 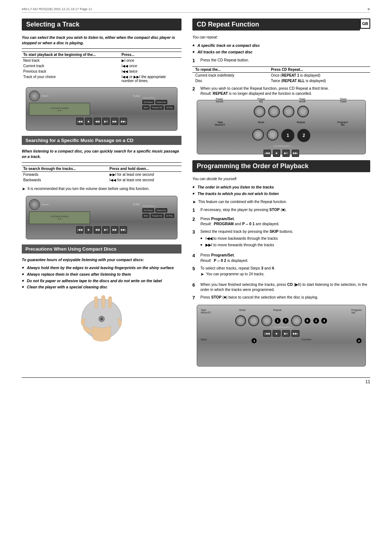 What do you see at coordinates (194, 202) in the screenshot?
I see `arrow-icon-2: ➤` at bounding box center [194, 202].